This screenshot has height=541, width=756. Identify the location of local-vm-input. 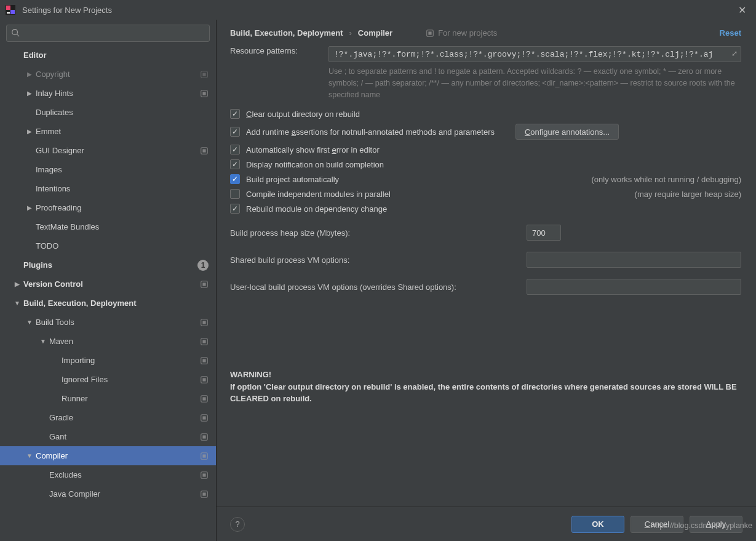
(634, 287).